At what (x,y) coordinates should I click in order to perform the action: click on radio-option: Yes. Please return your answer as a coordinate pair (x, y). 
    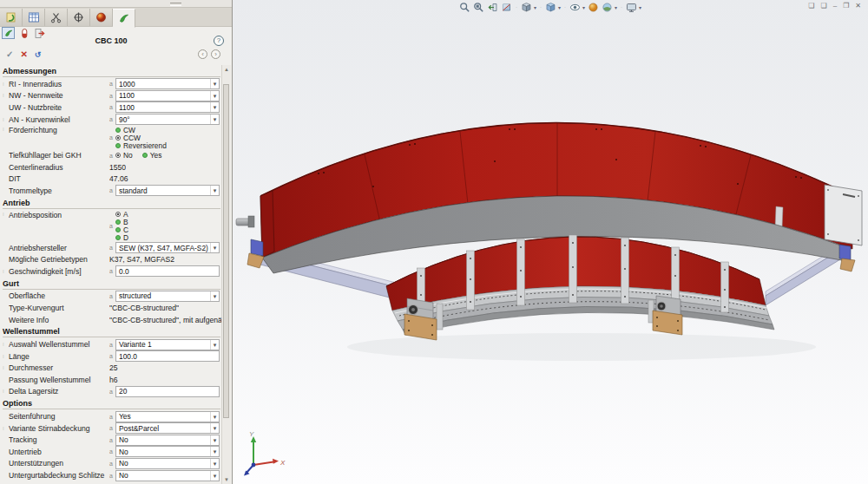
    Looking at the image, I should click on (153, 156).